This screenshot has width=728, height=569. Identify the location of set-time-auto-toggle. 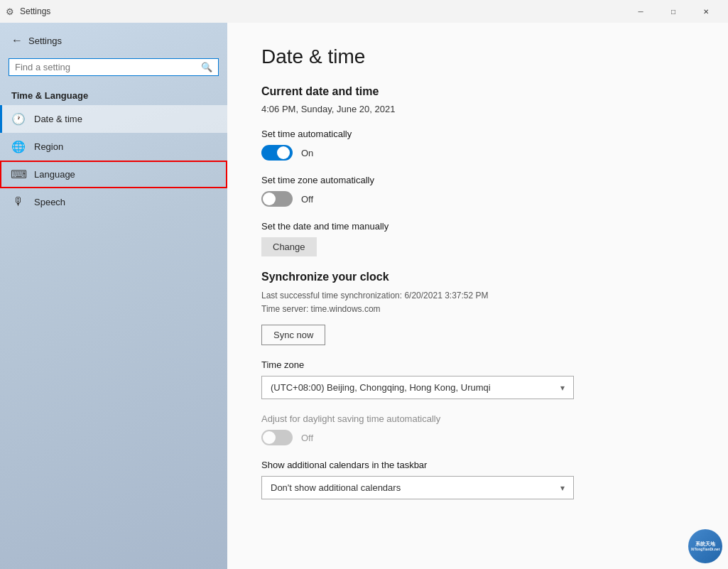
(277, 153).